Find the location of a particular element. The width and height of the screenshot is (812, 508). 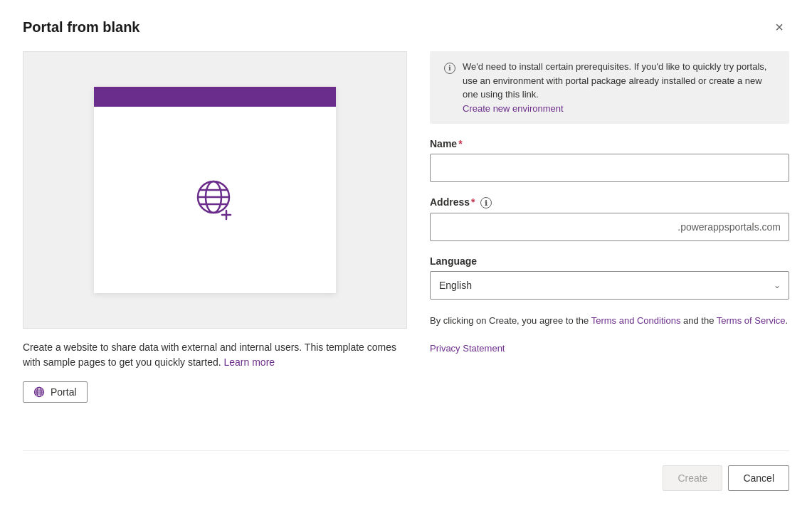

address-label: Address* ℹ is located at coordinates (609, 202).